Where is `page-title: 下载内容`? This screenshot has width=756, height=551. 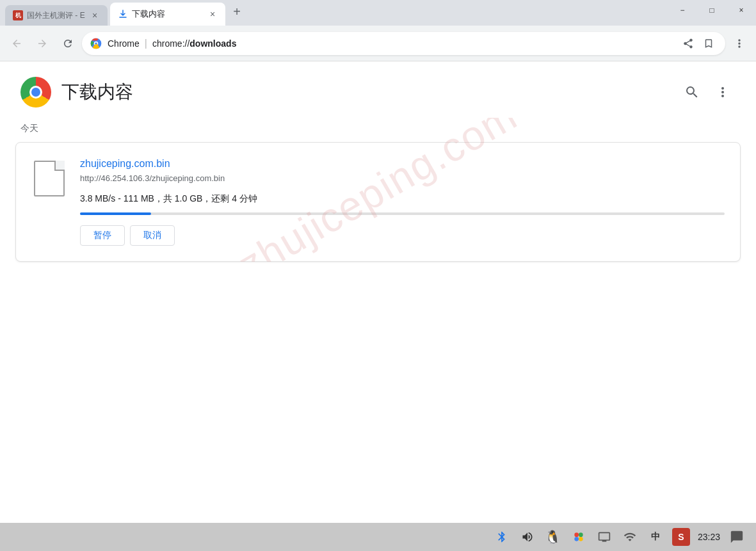 page-title: 下载内容 is located at coordinates (97, 92).